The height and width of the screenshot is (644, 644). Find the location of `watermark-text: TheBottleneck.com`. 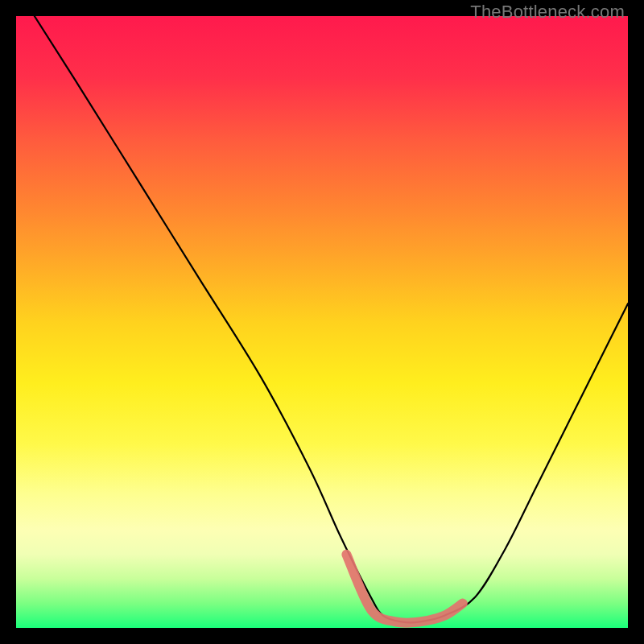

watermark-text: TheBottleneck.com is located at coordinates (547, 12).